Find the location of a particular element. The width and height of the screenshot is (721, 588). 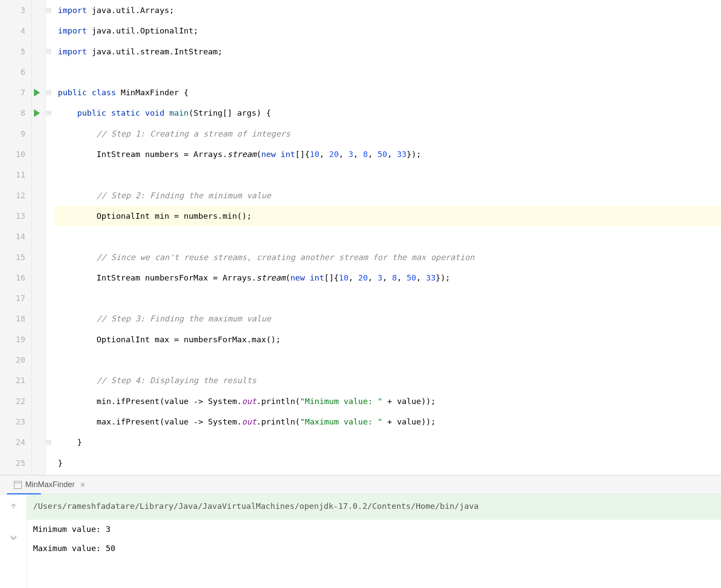

code-token: OptionalInt max = numbersForMax.max(); is located at coordinates (169, 339).